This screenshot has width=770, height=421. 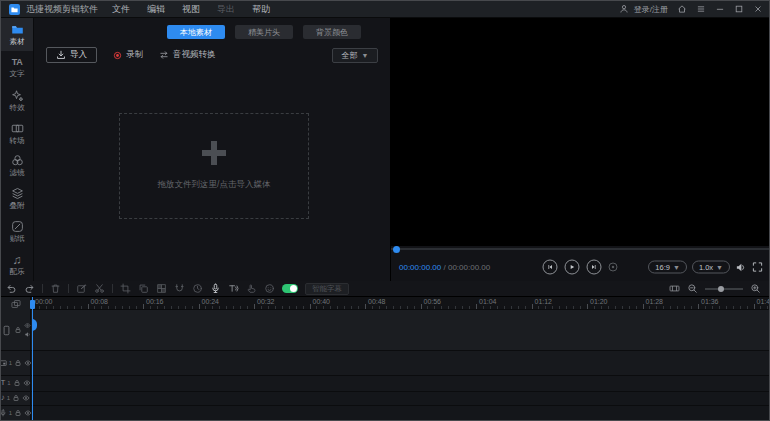 What do you see at coordinates (18, 194) in the screenshot?
I see `overlay-icon` at bounding box center [18, 194].